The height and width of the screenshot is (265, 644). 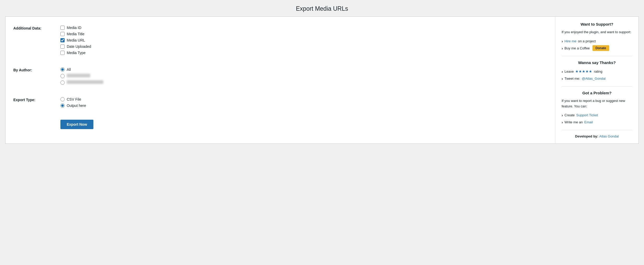 What do you see at coordinates (78, 76) in the screenshot?
I see `author-1-label` at bounding box center [78, 76].